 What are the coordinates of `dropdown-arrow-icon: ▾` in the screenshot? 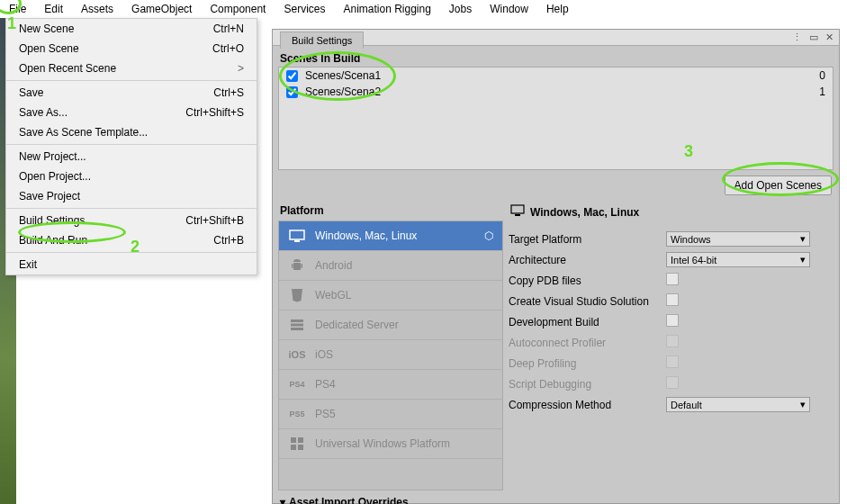 It's located at (283, 500).